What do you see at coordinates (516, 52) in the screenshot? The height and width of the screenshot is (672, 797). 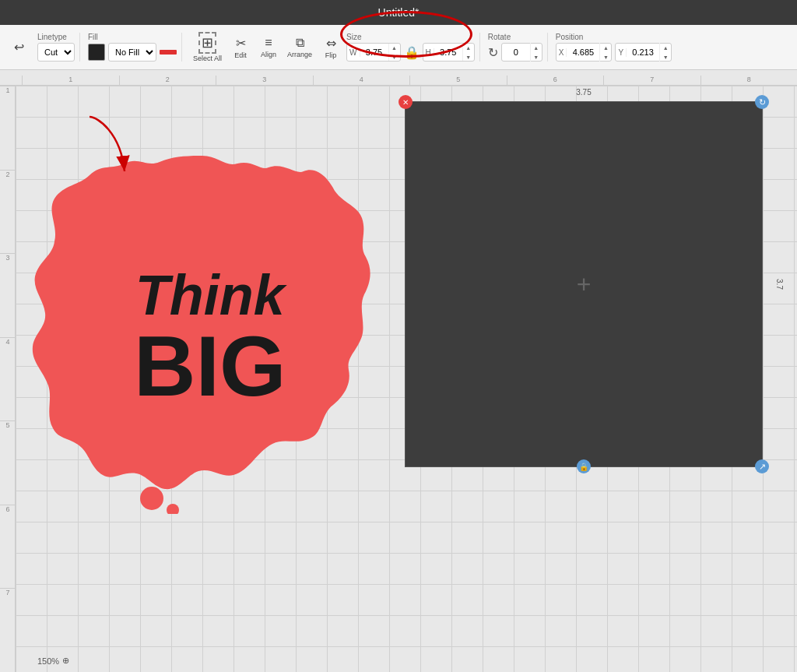 I see `rotate-input` at bounding box center [516, 52].